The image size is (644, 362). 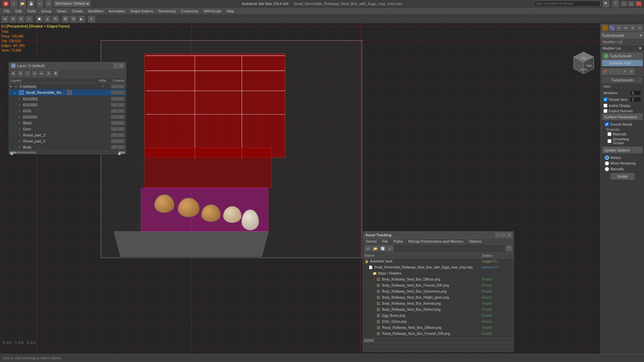 I want to click on at-row: 🖼 Body_Rollaway_Nest_Box_Normal.png Foun…, so click(x=438, y=304).